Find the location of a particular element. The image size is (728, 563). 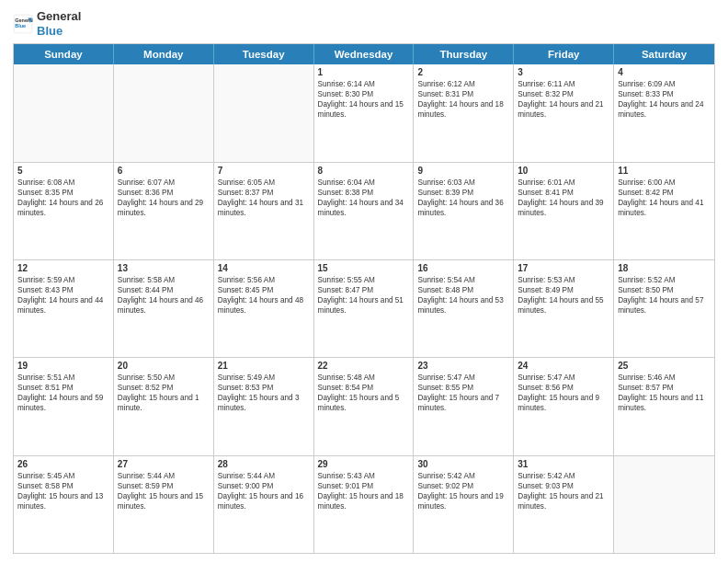

cal-day-7: 7Sunrise: 6:05 AM Sunset: 8:37 PM Daylig… is located at coordinates (265, 212).